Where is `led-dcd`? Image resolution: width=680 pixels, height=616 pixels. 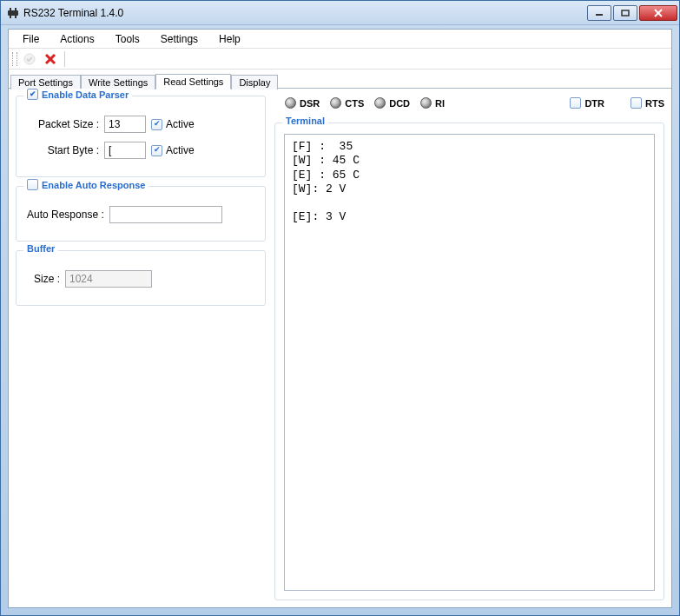 led-dcd is located at coordinates (380, 103).